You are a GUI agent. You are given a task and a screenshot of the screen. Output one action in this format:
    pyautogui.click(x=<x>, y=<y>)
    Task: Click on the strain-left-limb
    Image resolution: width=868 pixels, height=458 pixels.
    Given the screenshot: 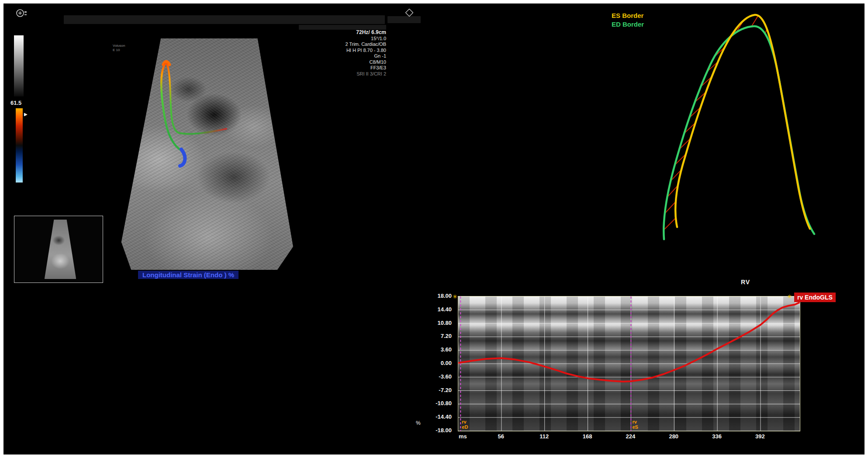 What is the action you would take?
    pyautogui.click(x=172, y=107)
    